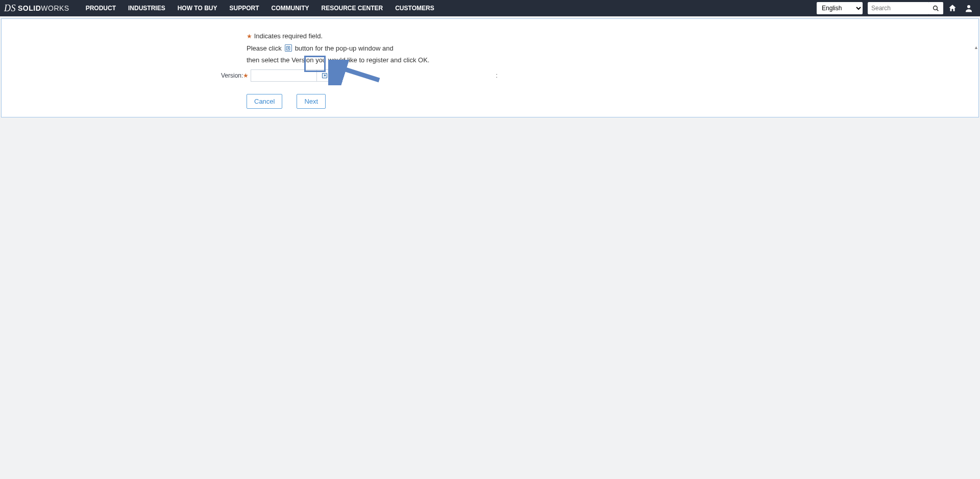 Image resolution: width=980 pixels, height=479 pixels. What do you see at coordinates (260, 8) in the screenshot?
I see `main-nav: PRODUCT INDUSTRIES HOW TO BUY SUPPORT CO…` at bounding box center [260, 8].